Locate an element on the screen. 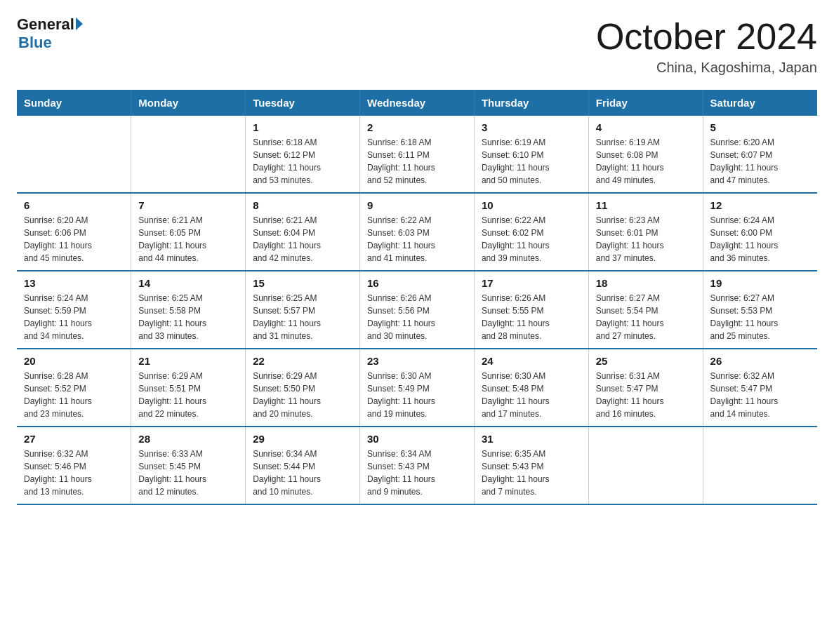  table-row: 5Sunrise: 6:20 AMSunset: 6:07 PMDaylight… is located at coordinates (760, 154).